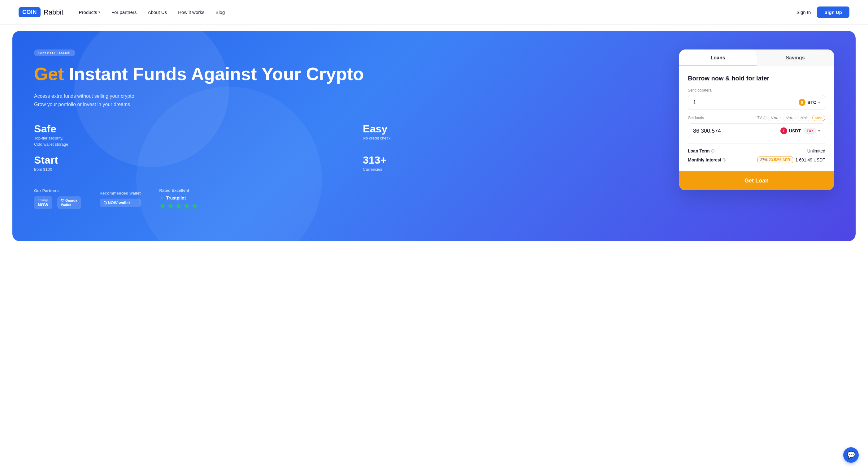  What do you see at coordinates (434, 12) in the screenshot?
I see `navbar: COIN Rabbit Products ▾ For partners Abou…` at bounding box center [434, 12].